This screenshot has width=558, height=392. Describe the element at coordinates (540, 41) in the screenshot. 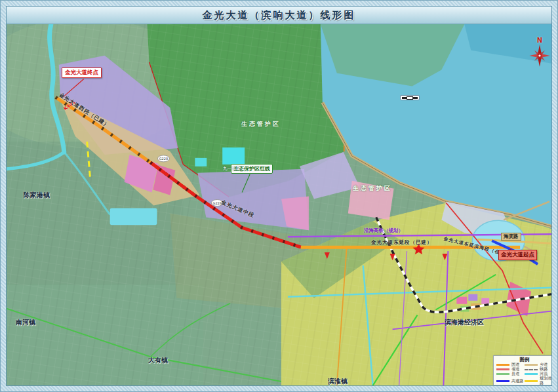

I see `compass-north-label: N` at that location.